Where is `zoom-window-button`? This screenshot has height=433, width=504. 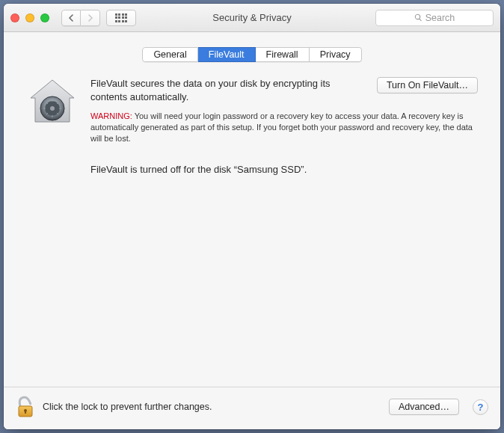 zoom-window-button is located at coordinates (45, 18).